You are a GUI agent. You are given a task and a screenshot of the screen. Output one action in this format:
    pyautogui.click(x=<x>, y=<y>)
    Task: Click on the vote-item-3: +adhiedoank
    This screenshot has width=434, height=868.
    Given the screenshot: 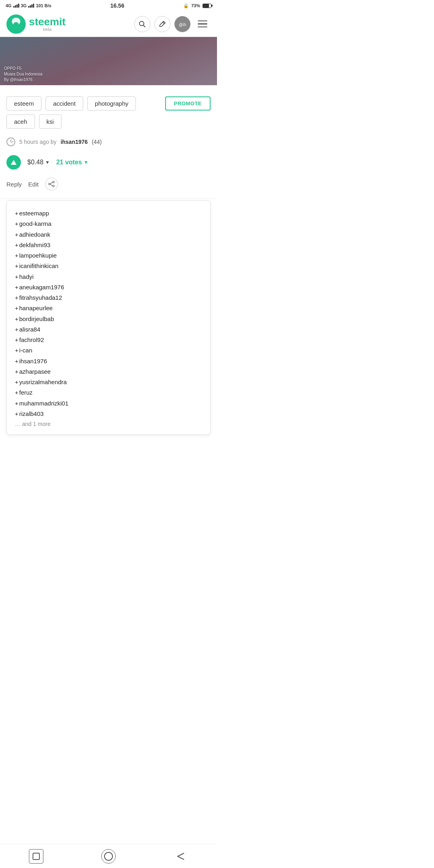 What is the action you would take?
    pyautogui.click(x=108, y=235)
    